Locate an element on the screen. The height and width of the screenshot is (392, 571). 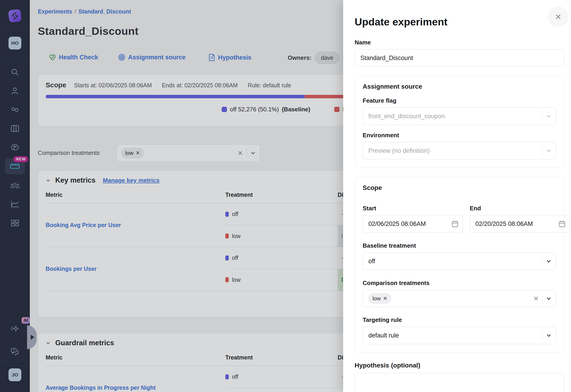
chip-label: low is located at coordinates (377, 298).